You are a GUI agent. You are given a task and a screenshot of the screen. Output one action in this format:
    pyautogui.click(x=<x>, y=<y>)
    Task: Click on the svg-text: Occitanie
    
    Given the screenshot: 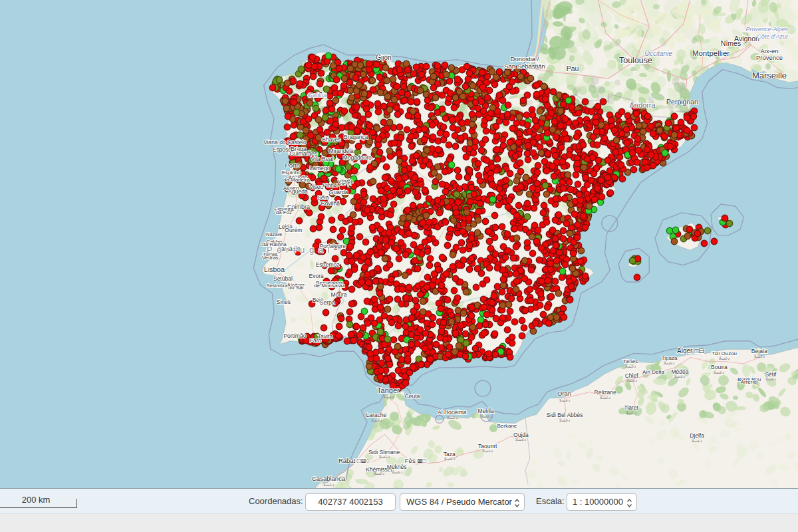 What is the action you would take?
    pyautogui.click(x=658, y=53)
    